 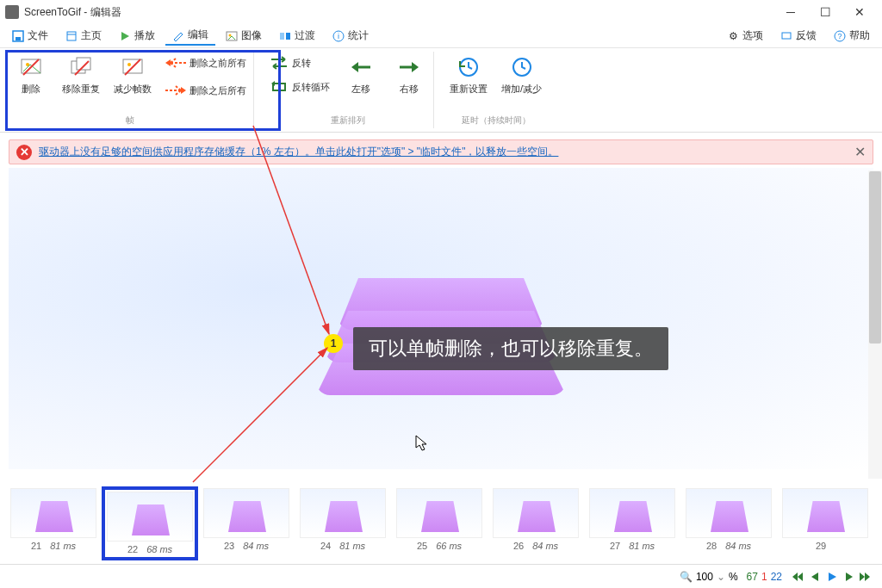 What do you see at coordinates (244, 36) in the screenshot?
I see `menu-image: 图像` at bounding box center [244, 36].